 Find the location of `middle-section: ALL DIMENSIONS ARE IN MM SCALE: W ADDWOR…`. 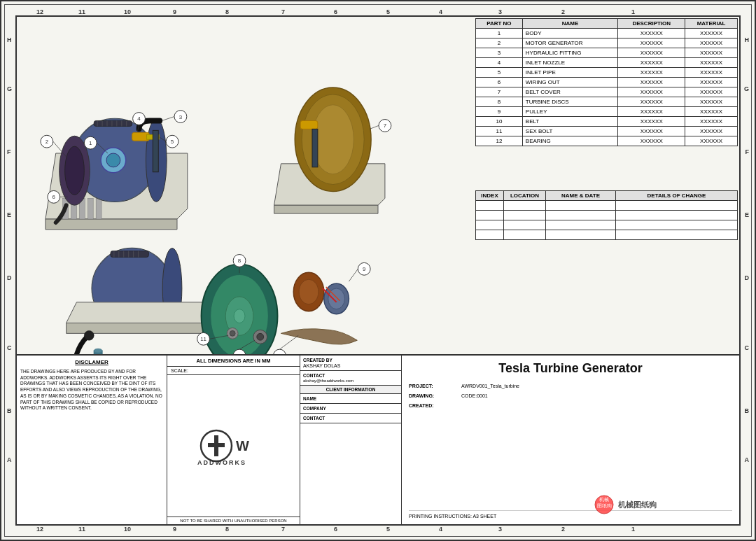

middle-section: ALL DIMENSIONS ARE IN MM SCALE: W ADDWOR… is located at coordinates (234, 440).